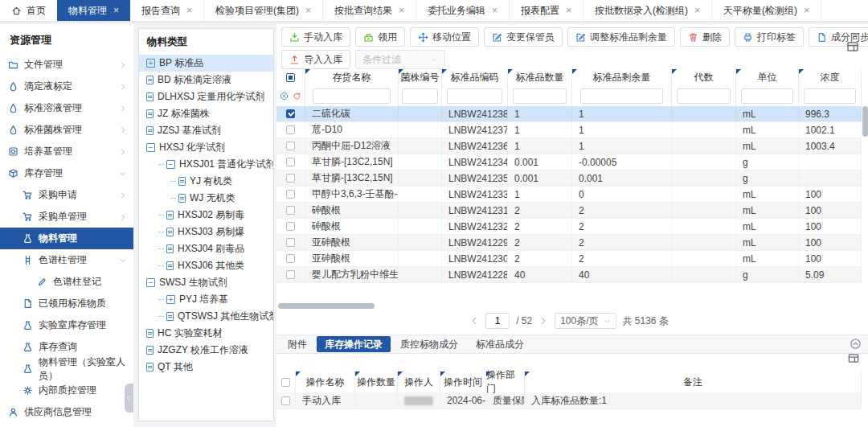  Describe the element at coordinates (67, 174) in the screenshot. I see `sidebar-item-5: 库存管理` at that location.